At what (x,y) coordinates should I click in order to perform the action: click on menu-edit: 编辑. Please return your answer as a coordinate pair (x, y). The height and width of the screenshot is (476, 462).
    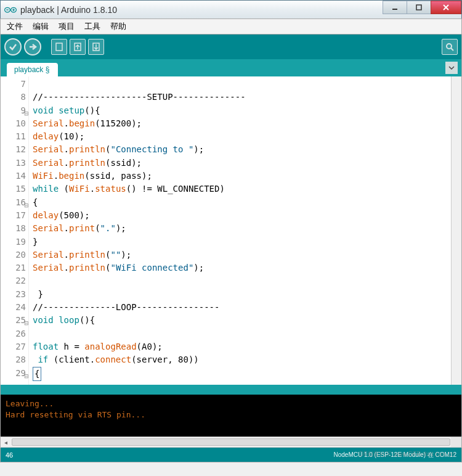
    Looking at the image, I should click on (41, 27).